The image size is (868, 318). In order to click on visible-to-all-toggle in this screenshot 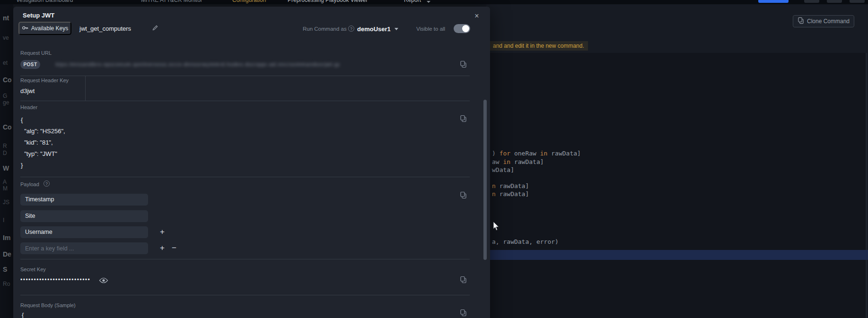, I will do `click(462, 28)`.